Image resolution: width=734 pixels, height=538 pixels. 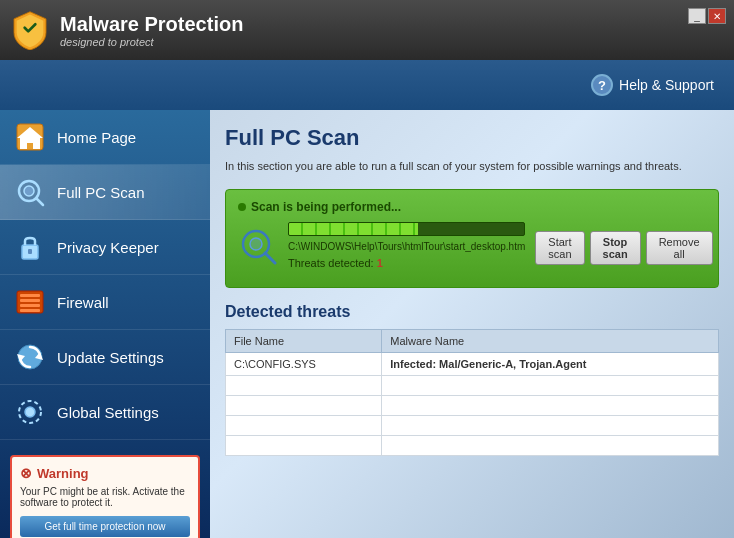 I want to click on scan-file-icon, so click(x=258, y=246).